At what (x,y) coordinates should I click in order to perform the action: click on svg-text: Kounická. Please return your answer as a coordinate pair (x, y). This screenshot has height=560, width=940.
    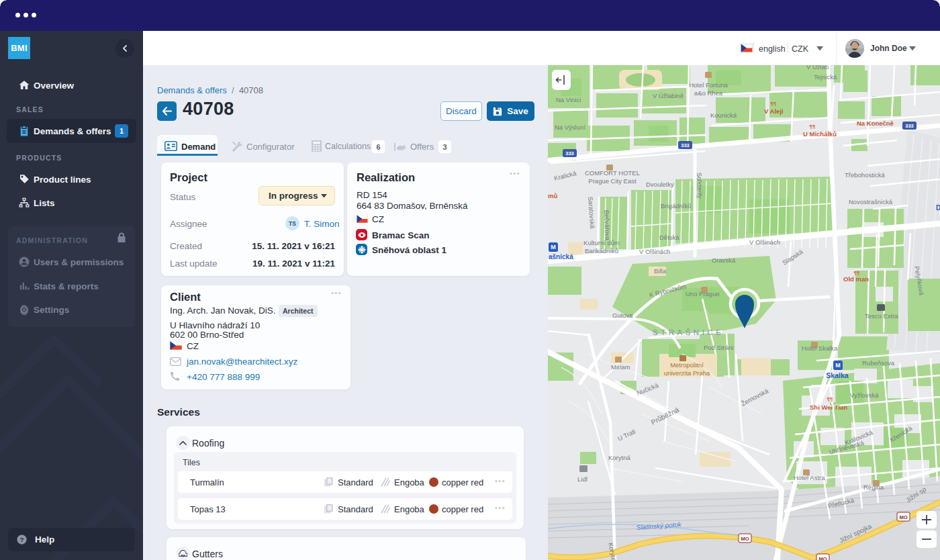
    Looking at the image, I should click on (724, 115).